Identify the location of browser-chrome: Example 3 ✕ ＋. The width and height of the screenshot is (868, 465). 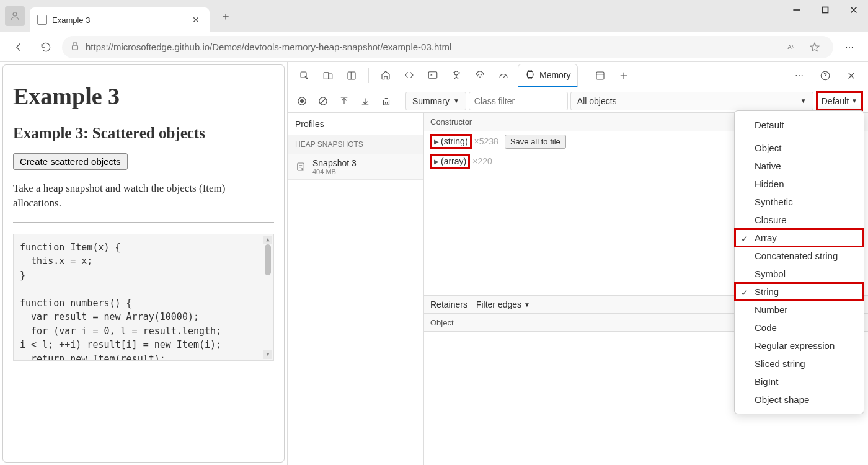
(434, 16).